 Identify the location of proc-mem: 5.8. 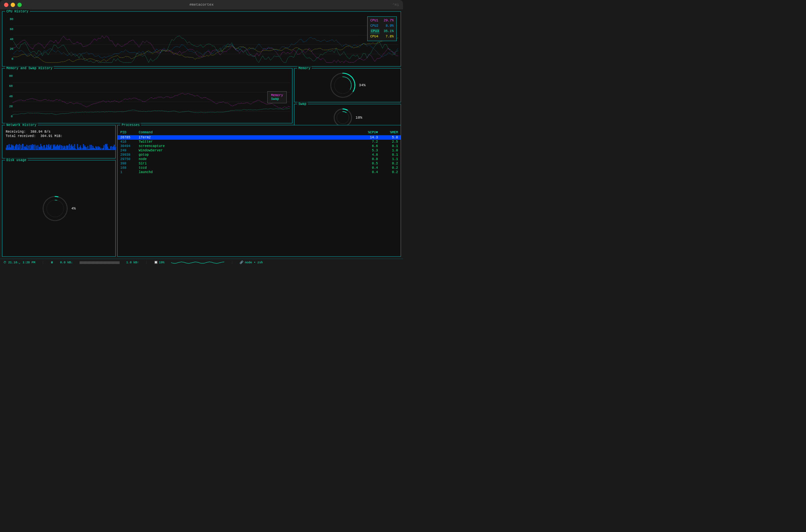
(388, 138).